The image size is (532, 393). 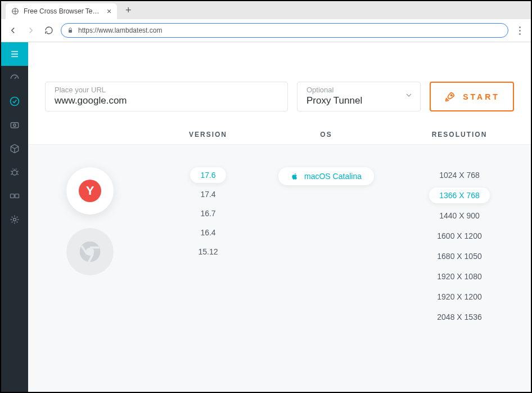 I want to click on browser-menu-button, so click(x=520, y=30).